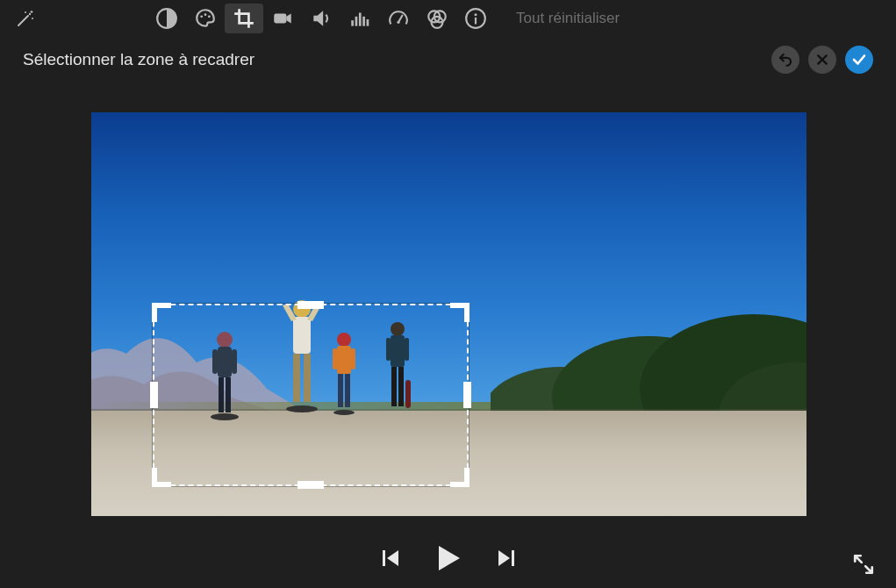  I want to click on crop-handle-left, so click(154, 395).